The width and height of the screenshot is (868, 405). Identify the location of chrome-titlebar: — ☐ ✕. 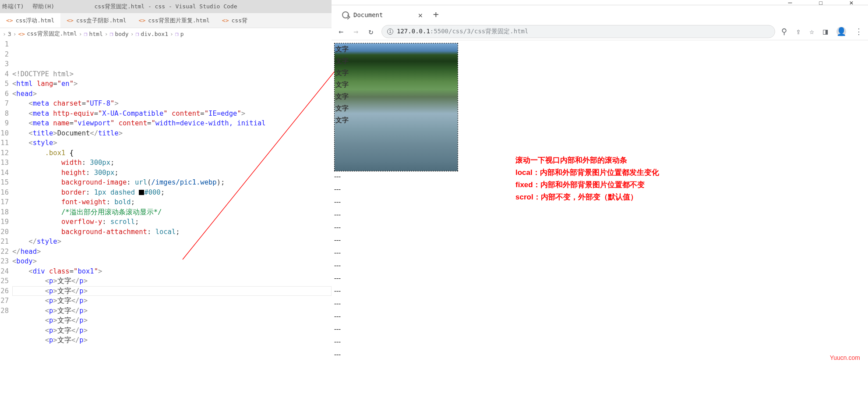
(600, 3).